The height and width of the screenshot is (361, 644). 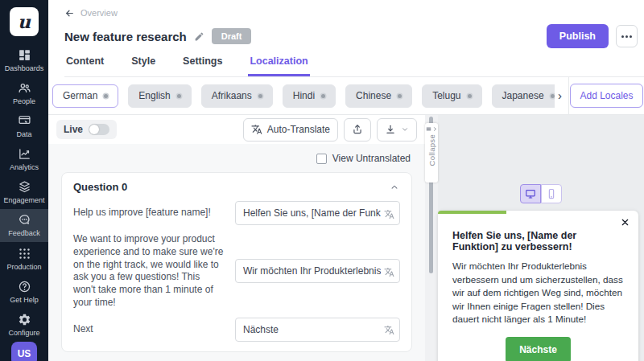 What do you see at coordinates (317, 271) in the screenshot?
I see `translation-input: Wir möchten Ihr Produkterlebnis verbesse…` at bounding box center [317, 271].